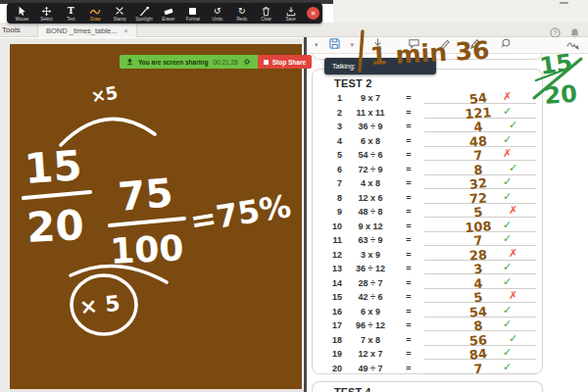 Image resolution: width=588 pixels, height=392 pixels. What do you see at coordinates (370, 297) in the screenshot?
I see `row-expression: 42 ÷ 6` at bounding box center [370, 297].